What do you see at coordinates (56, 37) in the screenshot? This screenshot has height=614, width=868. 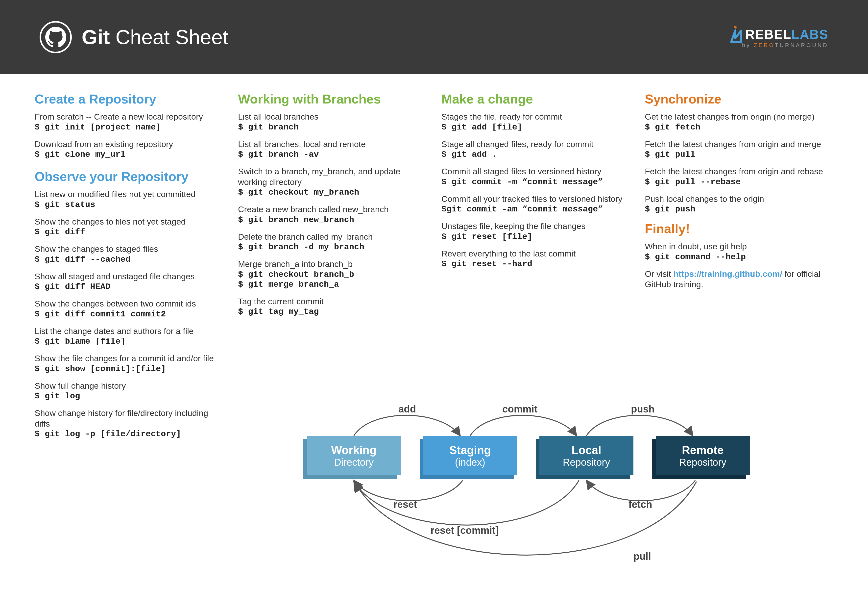 I see `github-icon` at bounding box center [56, 37].